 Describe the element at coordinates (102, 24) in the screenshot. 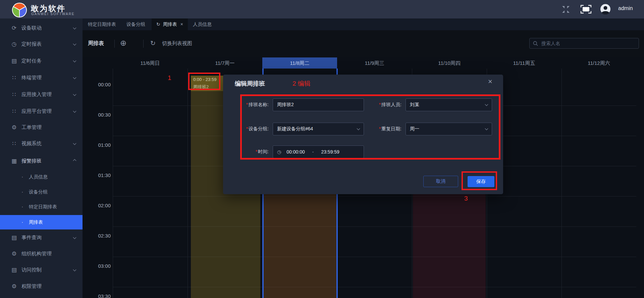

I see `tab-specific-date-schedule: 特定日期排表` at that location.